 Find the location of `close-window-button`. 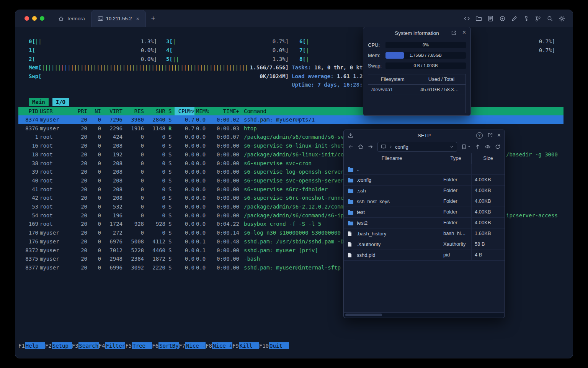

close-window-button is located at coordinates (27, 18).